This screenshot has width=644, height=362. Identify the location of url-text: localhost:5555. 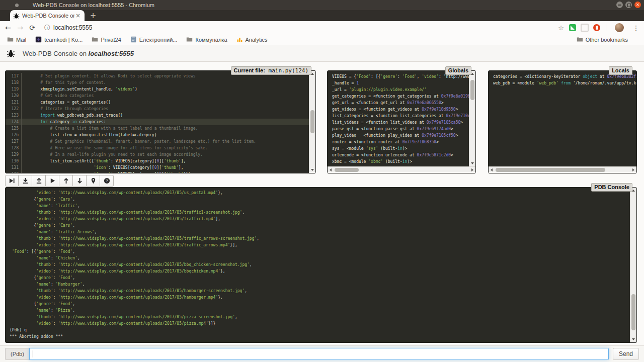
(72, 28).